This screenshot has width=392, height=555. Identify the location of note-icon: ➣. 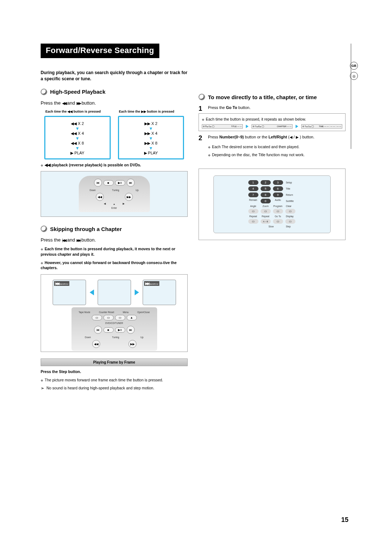
(42, 389).